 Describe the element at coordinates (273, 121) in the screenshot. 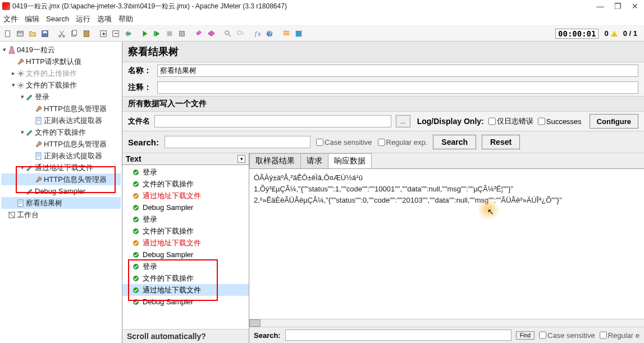

I see `filename-input` at that location.